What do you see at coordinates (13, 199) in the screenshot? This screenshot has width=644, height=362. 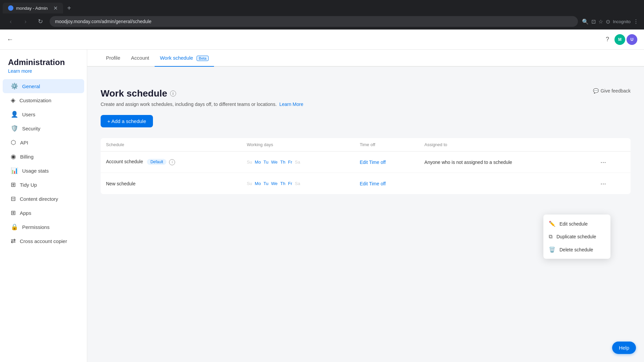 I see `content-directory-icon: ⊟` at bounding box center [13, 199].